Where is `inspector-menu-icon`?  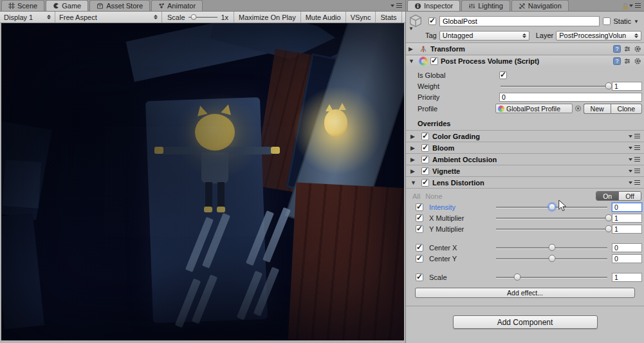 inspector-menu-icon is located at coordinates (635, 5).